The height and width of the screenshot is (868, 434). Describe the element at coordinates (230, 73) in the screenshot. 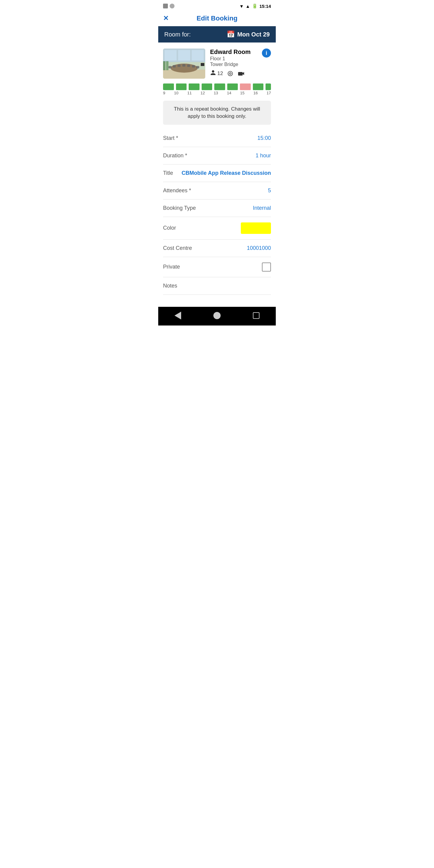

I see `video-icon` at that location.